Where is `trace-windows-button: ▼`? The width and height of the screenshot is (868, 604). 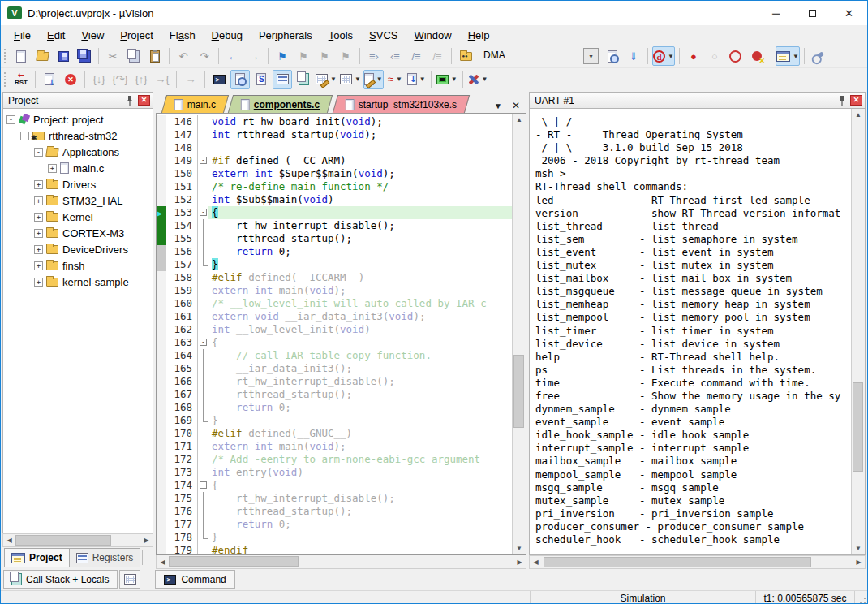 trace-windows-button: ▼ is located at coordinates (417, 80).